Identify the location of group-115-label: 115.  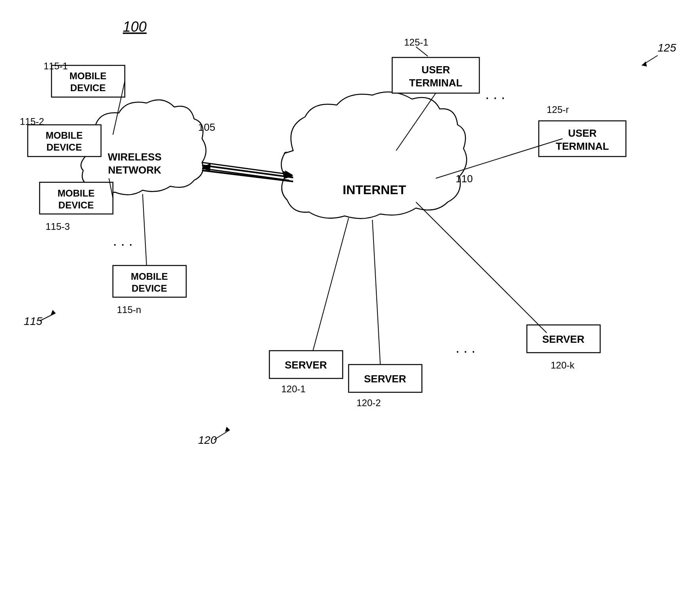
(33, 321).